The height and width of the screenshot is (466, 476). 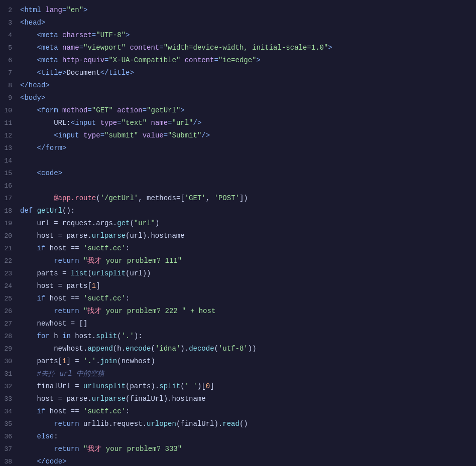 What do you see at coordinates (9, 374) in the screenshot?
I see `line-number: 31` at bounding box center [9, 374].